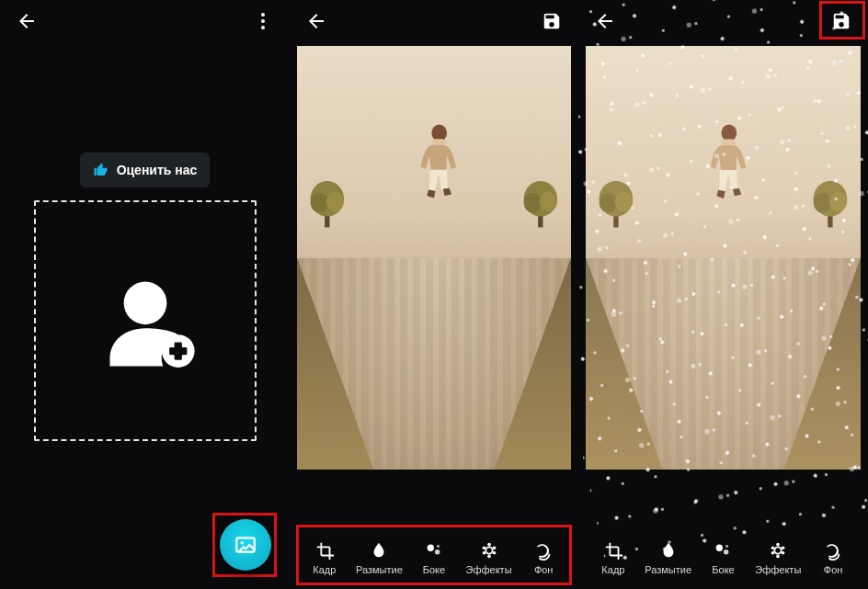 This screenshot has height=589, width=868. Describe the element at coordinates (157, 170) in the screenshot. I see `rate-us-label: Оценить нас` at that location.